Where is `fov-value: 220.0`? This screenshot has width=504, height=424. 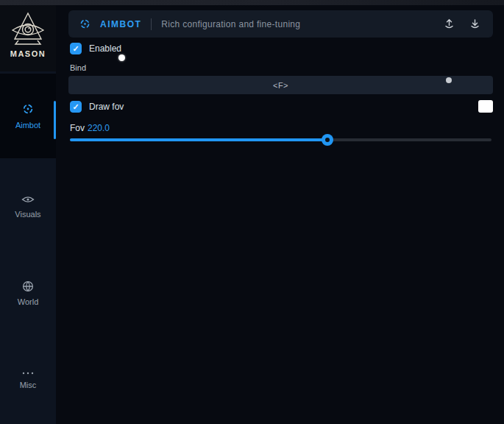 fov-value: 220.0 is located at coordinates (99, 128).